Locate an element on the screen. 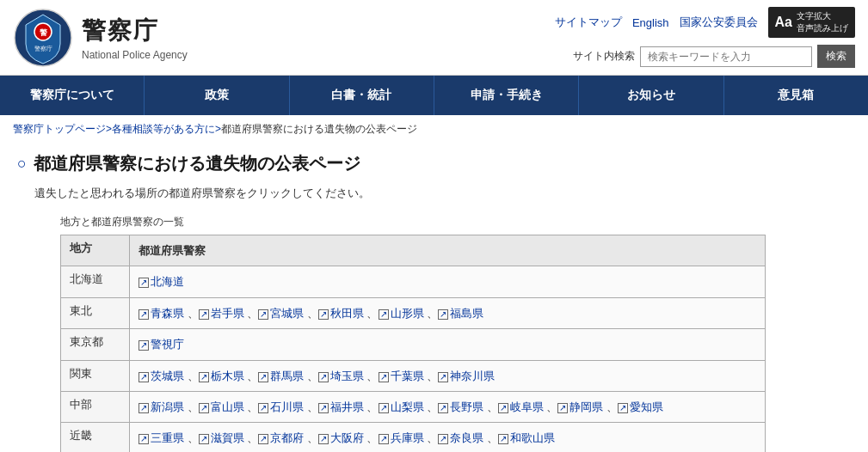 The image size is (868, 452). sitemap-link: サイトマップ is located at coordinates (588, 22).